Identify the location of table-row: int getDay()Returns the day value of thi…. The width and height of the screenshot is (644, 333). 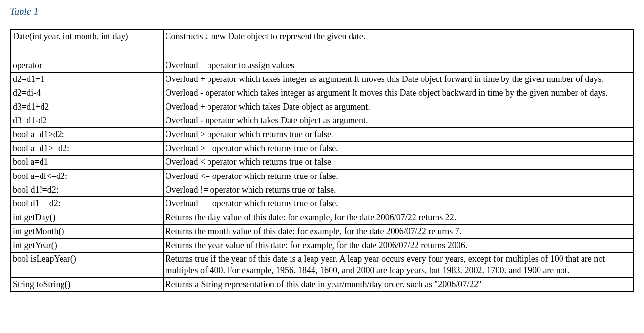
(322, 217).